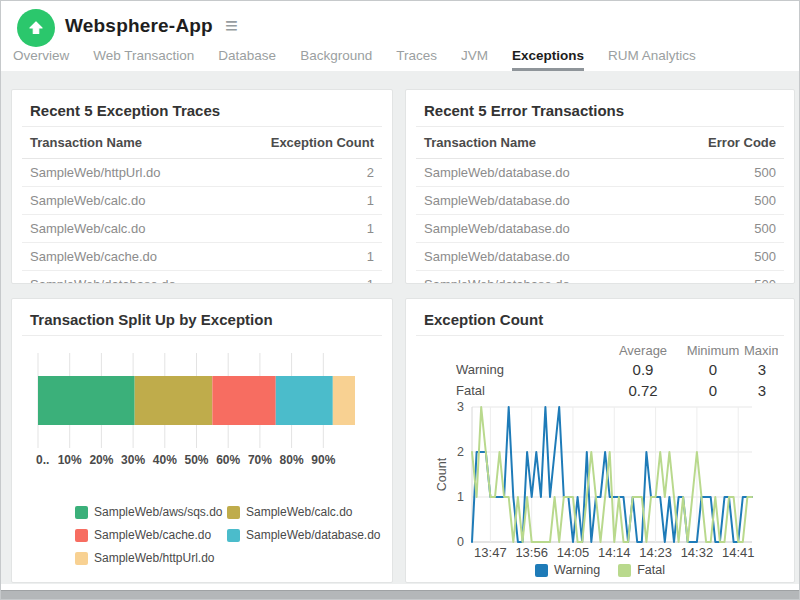 This screenshot has height=600, width=800. Describe the element at coordinates (713, 350) in the screenshot. I see `stats-header-minimum: Minimum` at that location.